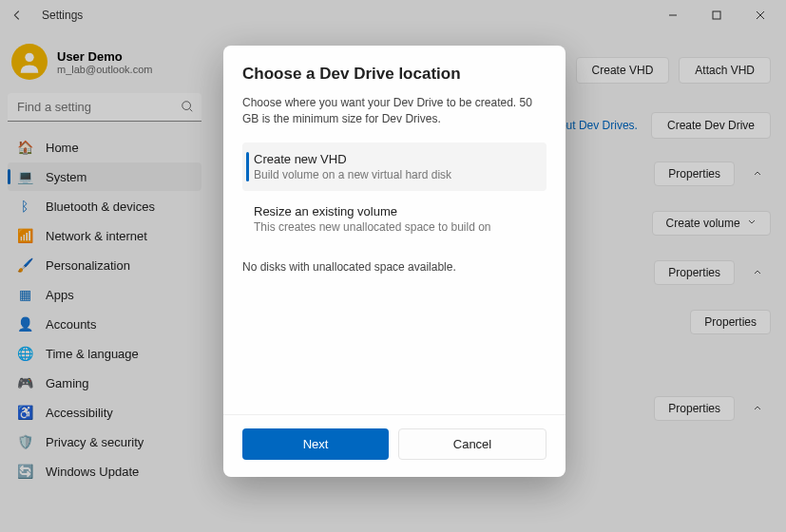  I want to click on modal-title: Choose a Dev Drive location, so click(394, 74).